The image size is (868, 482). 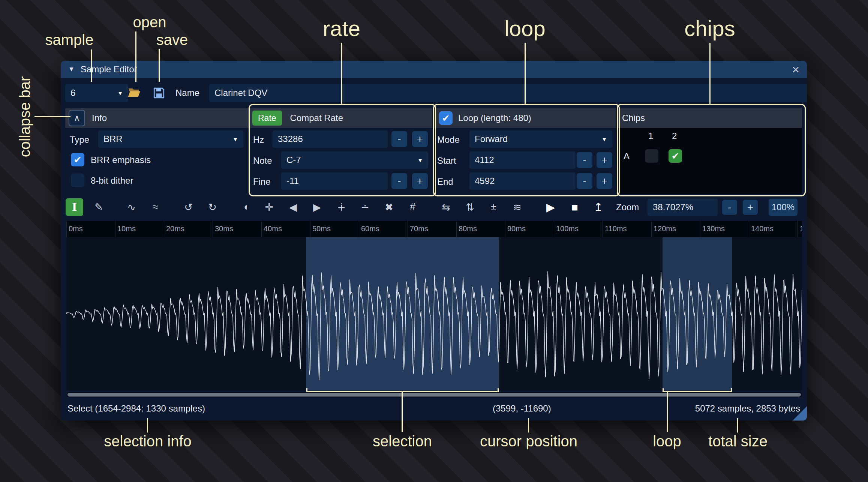 What do you see at coordinates (402, 442) in the screenshot?
I see `annotation-selection: selection` at bounding box center [402, 442].